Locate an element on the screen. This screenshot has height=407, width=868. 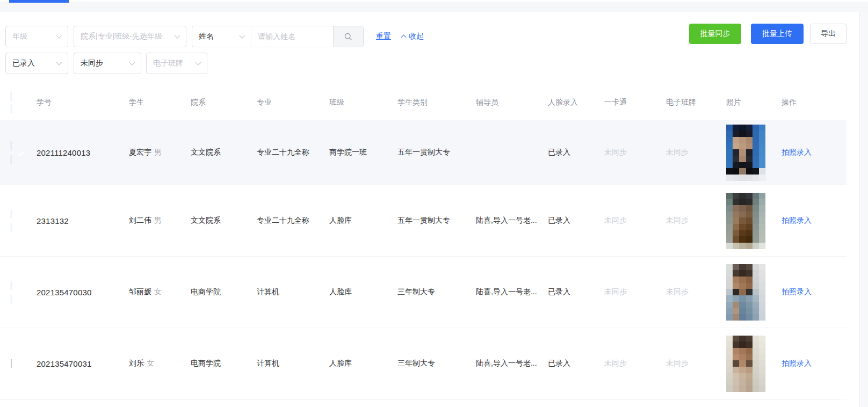
page-right-gutter is located at coordinates (864, 209).